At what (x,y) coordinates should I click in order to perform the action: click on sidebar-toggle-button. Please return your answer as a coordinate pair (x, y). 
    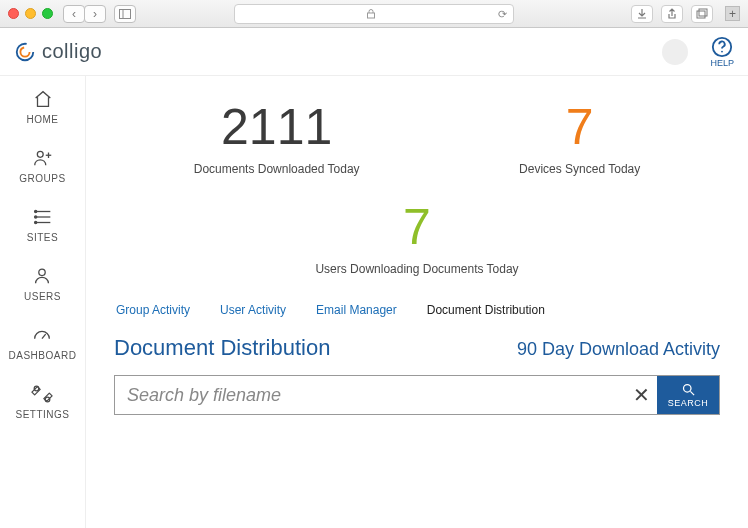
    Looking at the image, I should click on (125, 14).